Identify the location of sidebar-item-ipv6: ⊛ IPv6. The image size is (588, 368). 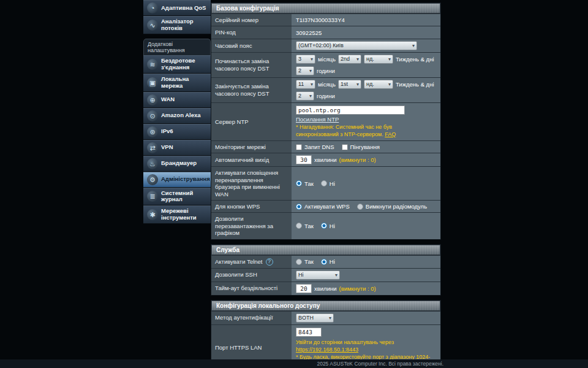
(177, 132).